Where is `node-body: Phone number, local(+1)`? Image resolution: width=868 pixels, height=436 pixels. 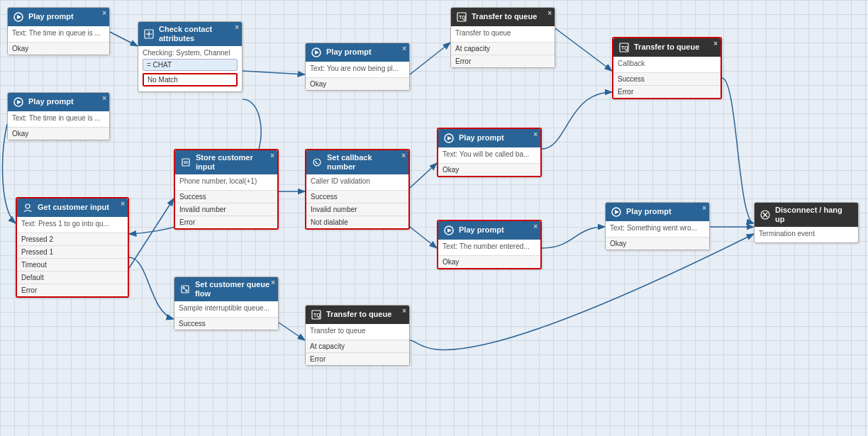 node-body: Phone number, local(+1) is located at coordinates (226, 182).